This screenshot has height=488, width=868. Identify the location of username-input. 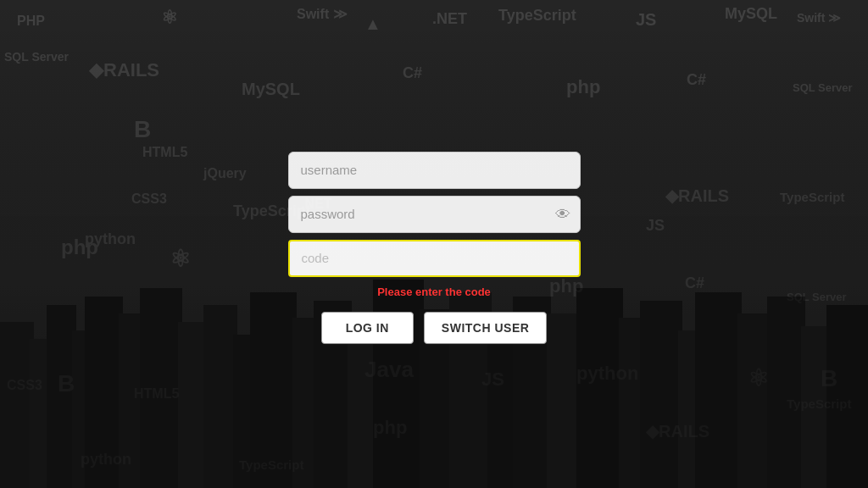
(434, 170).